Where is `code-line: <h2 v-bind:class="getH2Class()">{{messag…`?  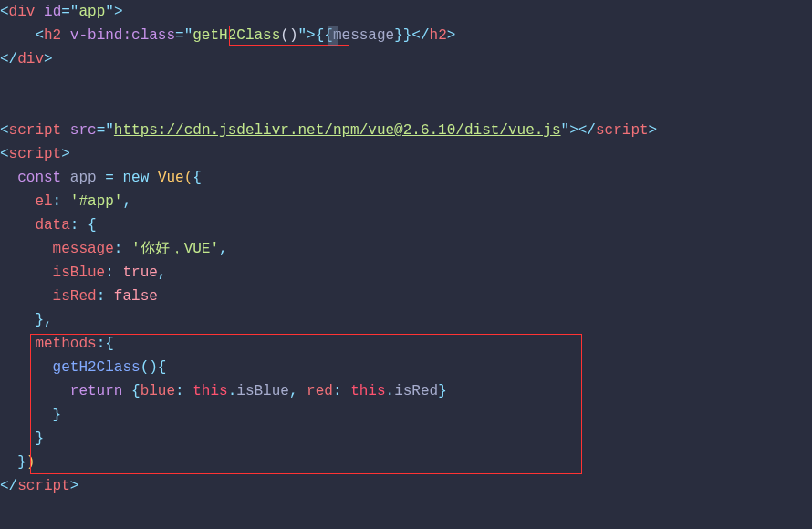 code-line: <h2 v-bind:class="getH2Class()">{{messag… is located at coordinates (406, 36).